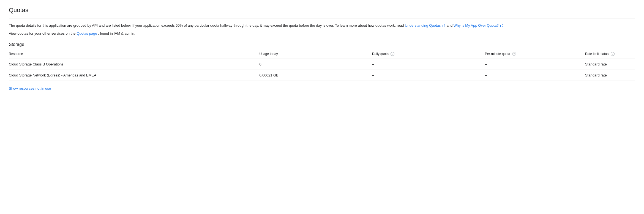  What do you see at coordinates (316, 54) in the screenshot?
I see `col-header-usage: Usage today` at bounding box center [316, 54].